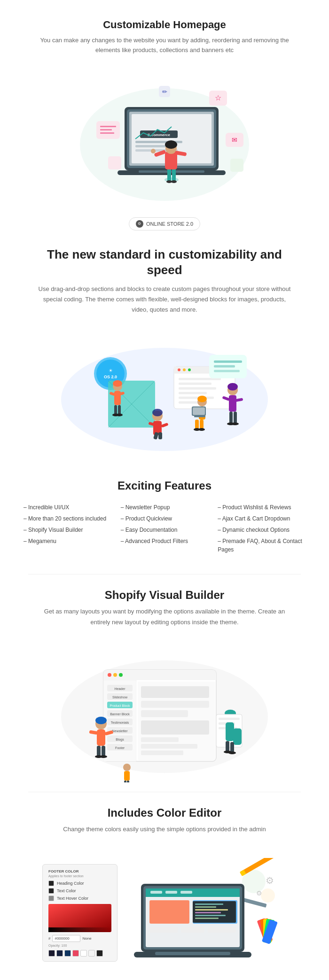 The image size is (329, 980). Describe the element at coordinates (164, 813) in the screenshot. I see `section5-title: Includes Color Editor` at that location.